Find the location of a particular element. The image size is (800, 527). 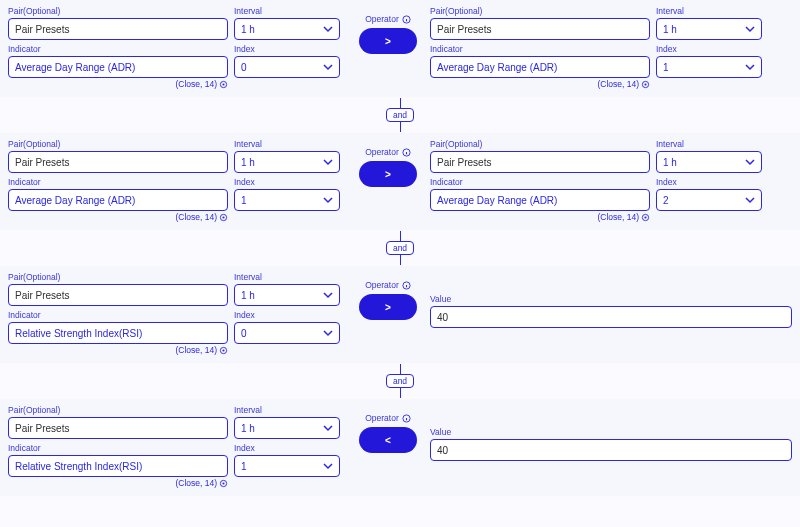

operator-badge: < is located at coordinates (388, 440).